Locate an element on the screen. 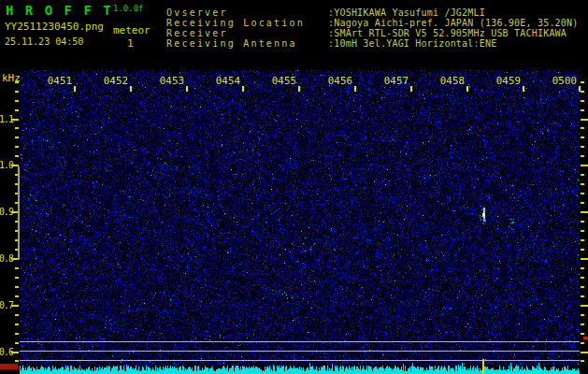 The image size is (588, 374). info-row: Ovserver:YOSHIKAWA Yasufumi /JG2MLI is located at coordinates (372, 13).